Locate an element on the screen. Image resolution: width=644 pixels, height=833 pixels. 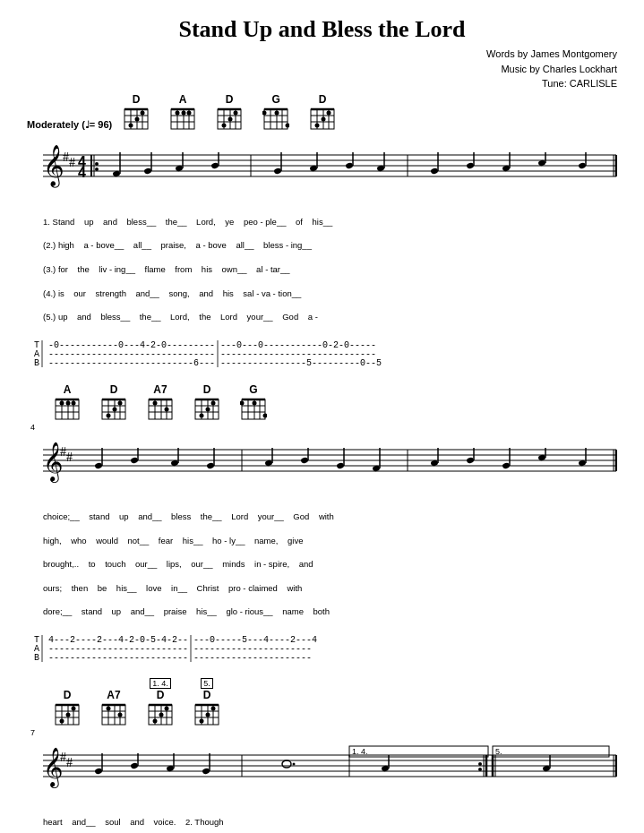
chord-G-2: G is located at coordinates (253, 402).